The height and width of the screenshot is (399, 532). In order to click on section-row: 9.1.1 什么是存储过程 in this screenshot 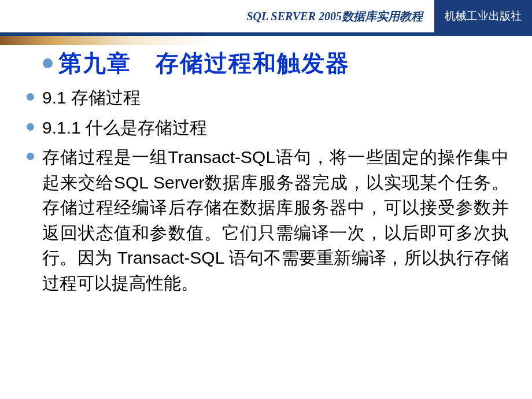, I will do `click(268, 128)`.